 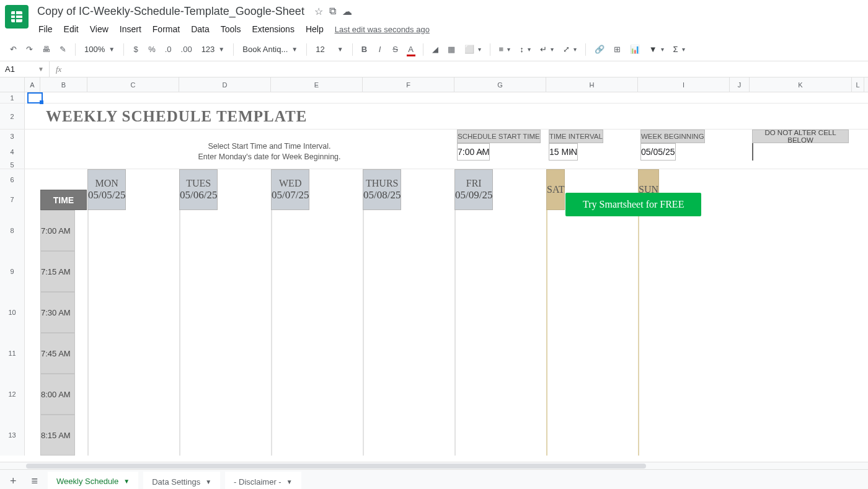 What do you see at coordinates (99, 29) in the screenshot?
I see `menu-view: View` at bounding box center [99, 29].